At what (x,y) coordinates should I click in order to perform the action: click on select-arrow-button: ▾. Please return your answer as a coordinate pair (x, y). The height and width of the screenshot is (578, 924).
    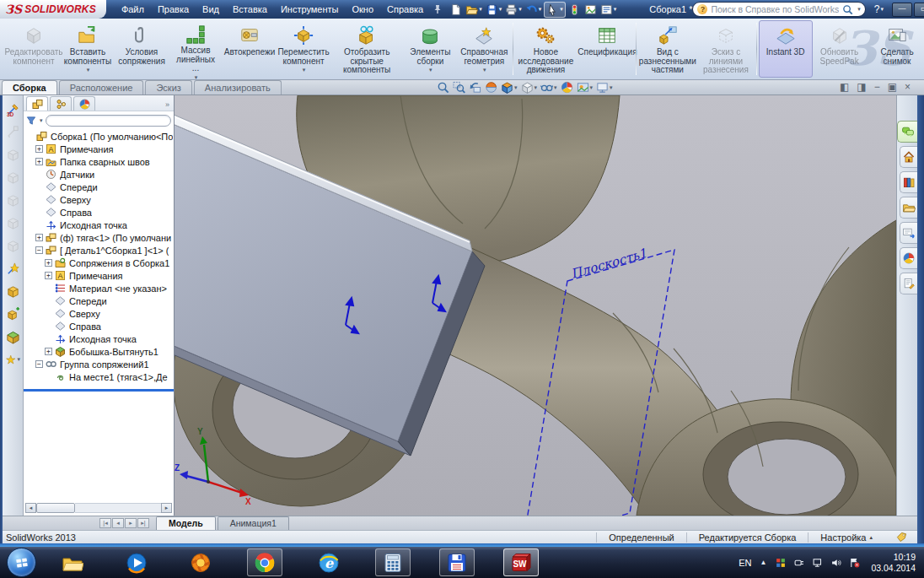
    Looking at the image, I should click on (555, 10).